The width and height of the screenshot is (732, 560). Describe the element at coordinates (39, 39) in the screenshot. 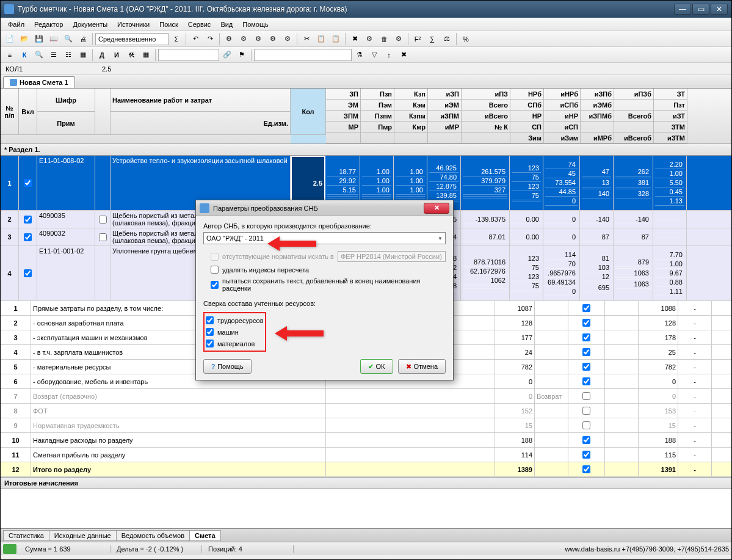

I see `save-icon: 💾` at that location.